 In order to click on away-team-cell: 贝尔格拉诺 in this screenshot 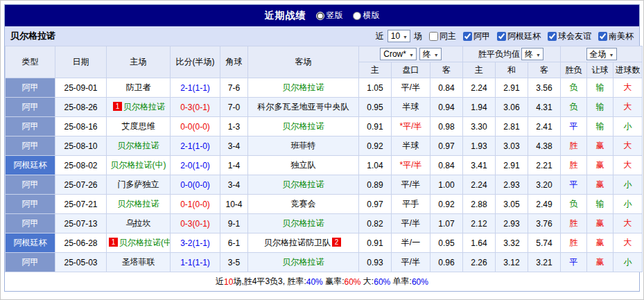, I will do `click(304, 88)`.